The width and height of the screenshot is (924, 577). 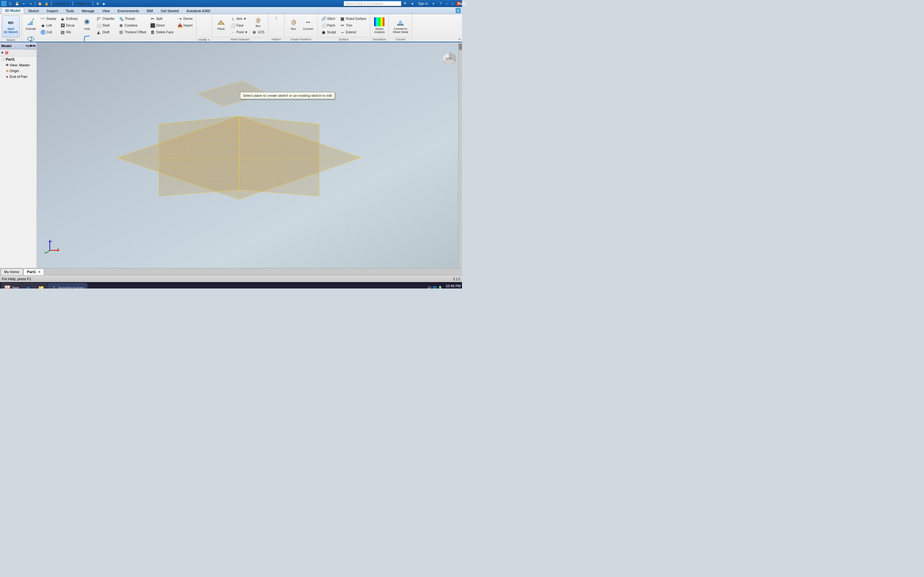 I want to click on scrollbar-thumb, so click(x=460, y=47).